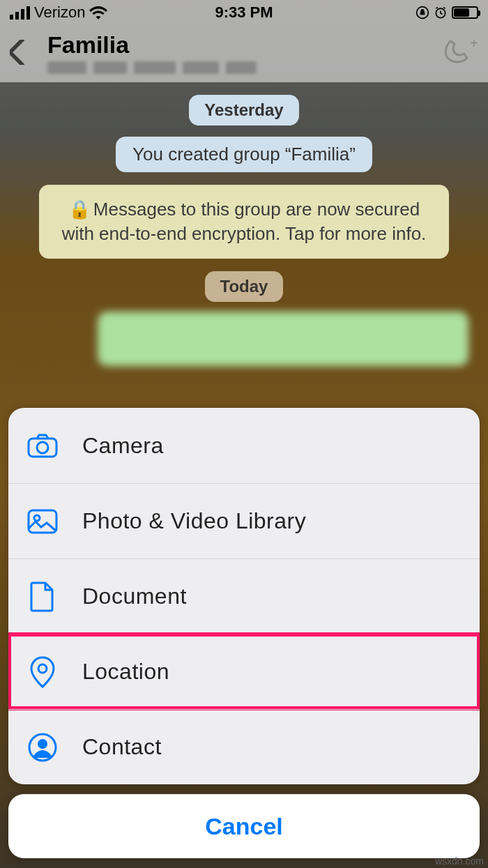  What do you see at coordinates (245, 69) in the screenshot?
I see `chat-subtitle` at bounding box center [245, 69].